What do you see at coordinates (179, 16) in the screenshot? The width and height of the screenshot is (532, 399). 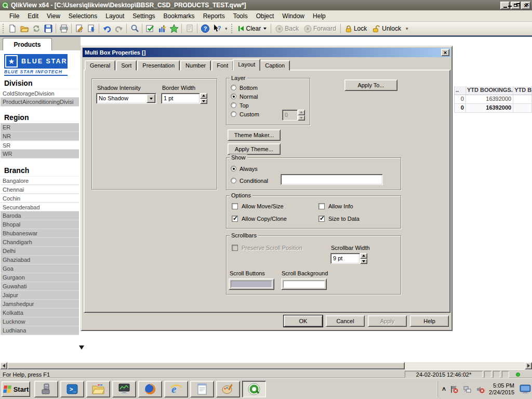 I see `menu-item: Bookmarks` at bounding box center [179, 16].